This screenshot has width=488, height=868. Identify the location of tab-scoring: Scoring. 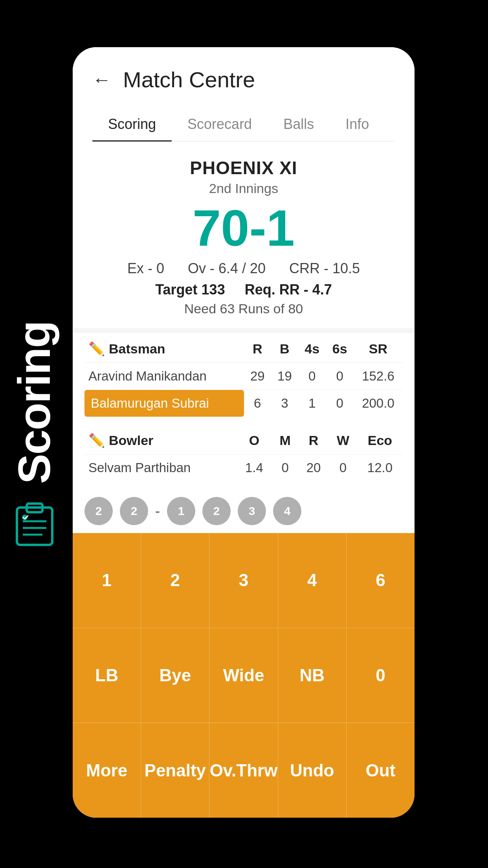
(132, 125).